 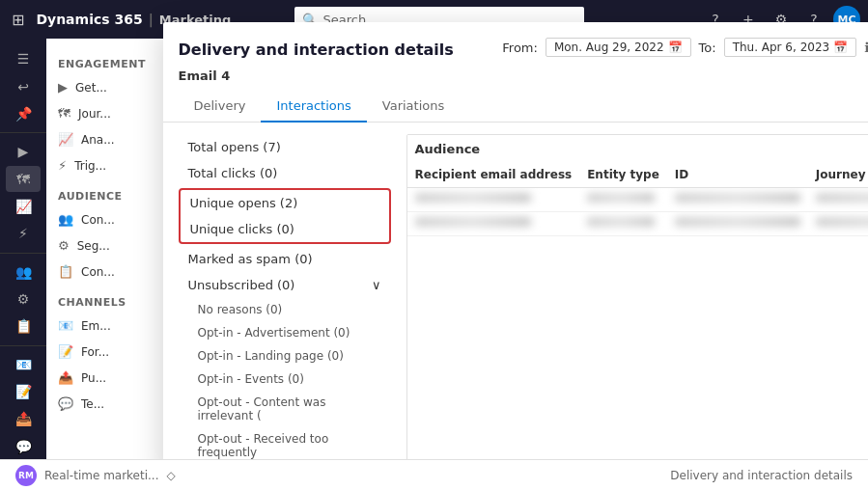 I want to click on metric-opt-in-landing: Opt-in - Landing page (0), so click(x=285, y=356).